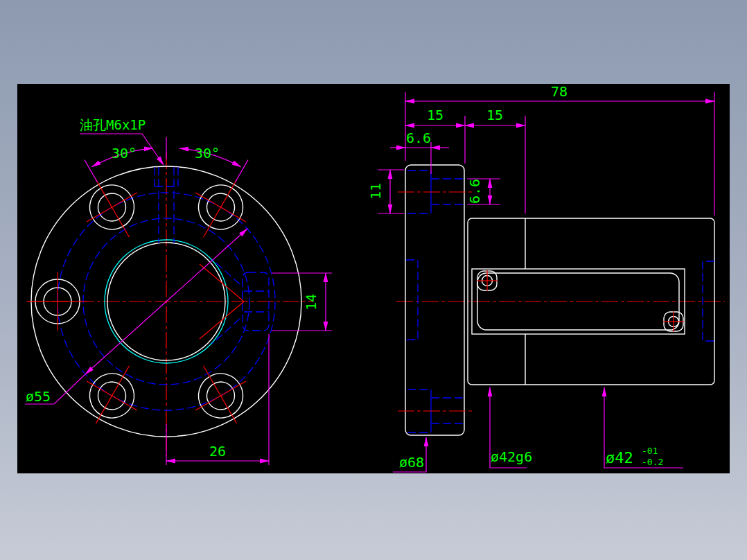  Describe the element at coordinates (207, 153) in the screenshot. I see `dim-angle-right: 30°` at that location.